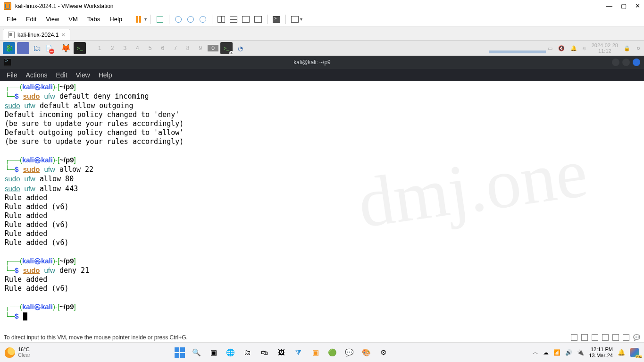 The height and width of the screenshot is (362, 644). Describe the element at coordinates (350, 353) in the screenshot. I see `whatsapp-icon: 💬` at that location.